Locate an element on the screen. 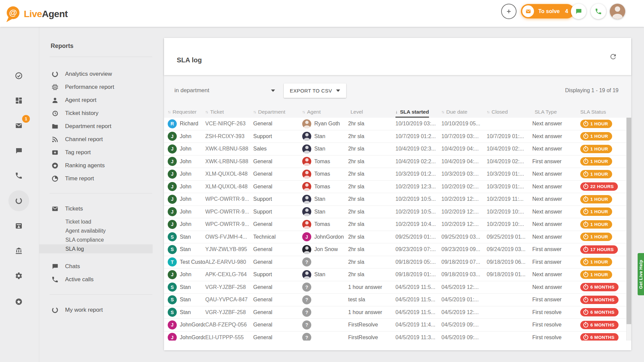 Image resolution: width=644 pixels, height=362 pixels. sidebar-item: Agent report is located at coordinates (96, 100).